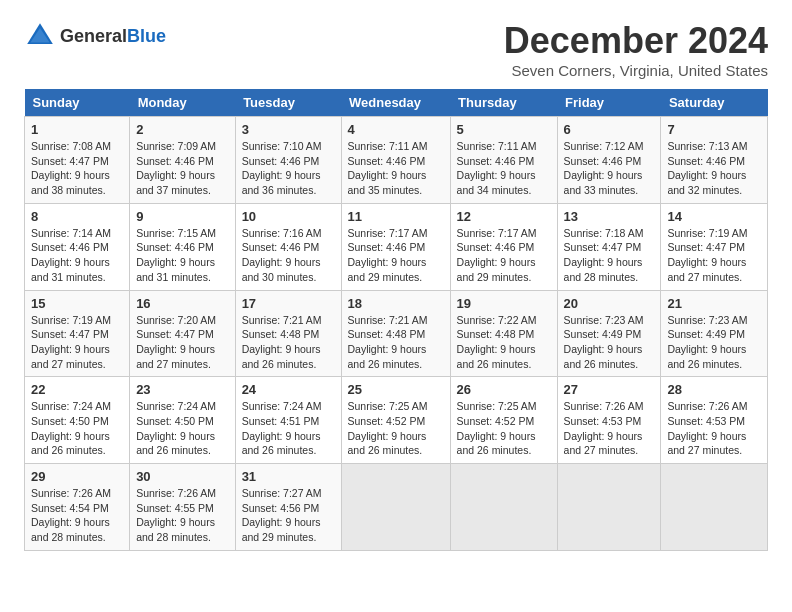 The image size is (792, 612). What do you see at coordinates (396, 334) in the screenshot?
I see `calendar-cell: 18Sunrise: 7:21 AMSunset: 4:48 PMDayligh…` at bounding box center [396, 334].